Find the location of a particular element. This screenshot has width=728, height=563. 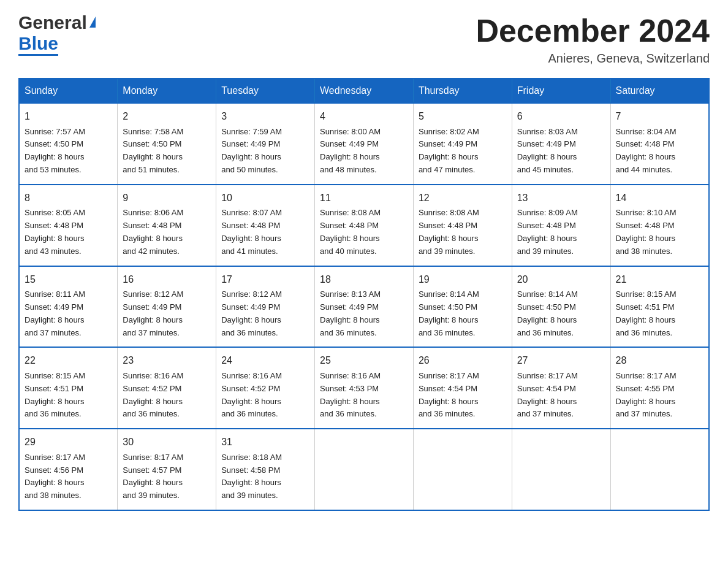

sunrise-text: Sunrise: 8:10 AM is located at coordinates (659, 213).